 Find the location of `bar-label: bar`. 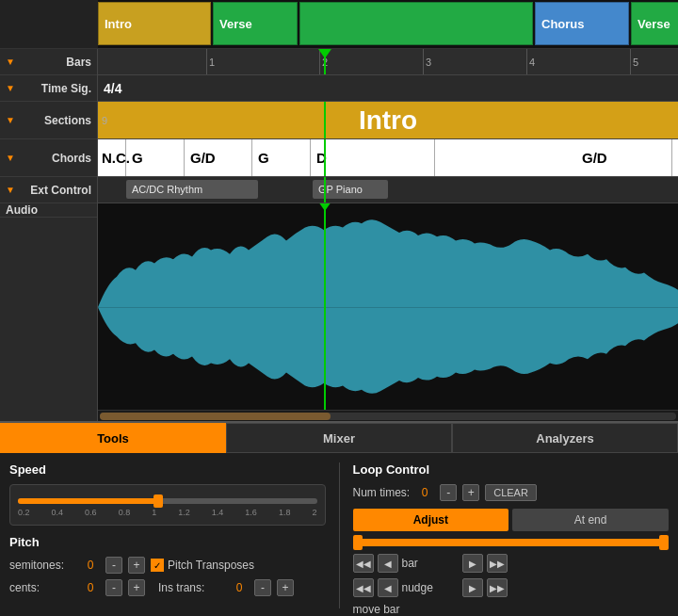

bar-label: bar is located at coordinates (430, 563).